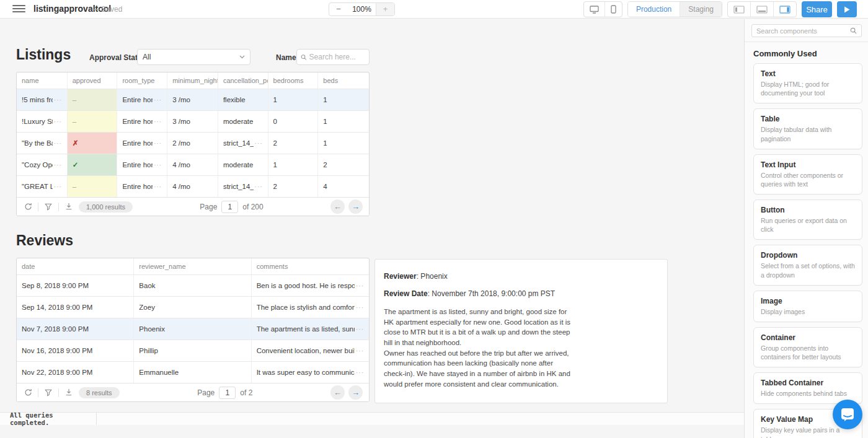 Image resolution: width=868 pixels, height=438 pixels. What do you see at coordinates (479, 348) in the screenshot?
I see `review-body-text: The apartment is as listed, sunny and br…` at bounding box center [479, 348].